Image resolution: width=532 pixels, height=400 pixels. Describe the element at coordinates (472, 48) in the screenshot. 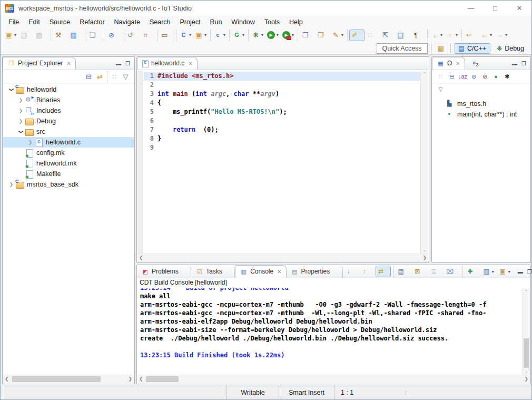

I see `perspective-cpp: ▤ C/C++` at that location.